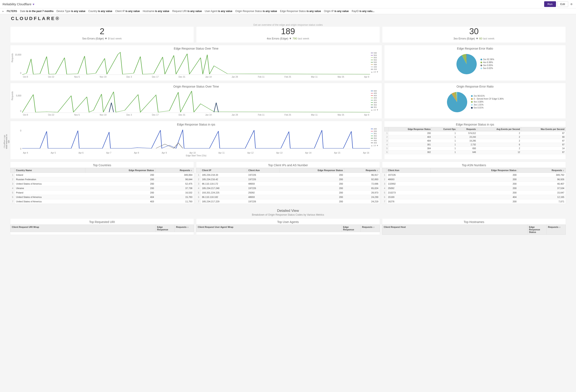 The width and height of the screenshot is (576, 392). What do you see at coordinates (466, 64) in the screenshot?
I see `edge-error-ratio-pie` at bounding box center [466, 64].